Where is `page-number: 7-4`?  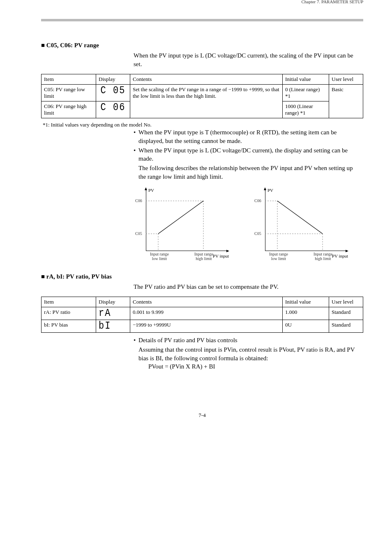
page-number: 7-4 is located at coordinates (202, 415).